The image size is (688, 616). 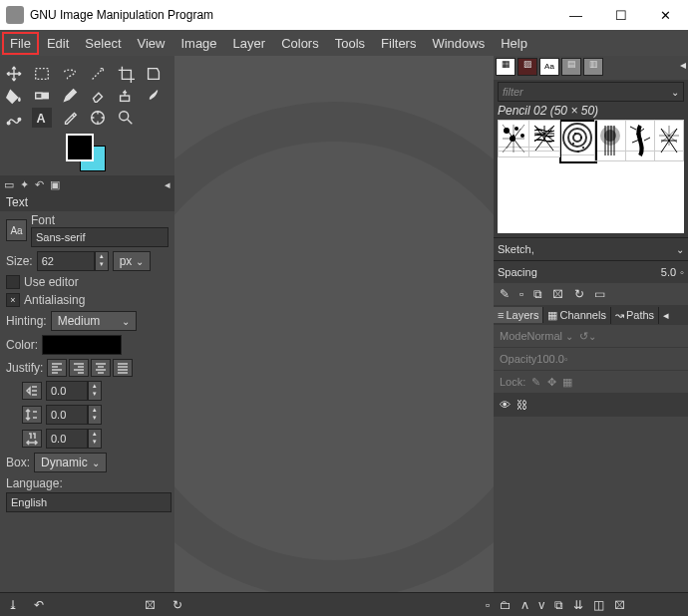 What do you see at coordinates (541, 605) in the screenshot?
I see `lower-layer-icon: v` at bounding box center [541, 605].